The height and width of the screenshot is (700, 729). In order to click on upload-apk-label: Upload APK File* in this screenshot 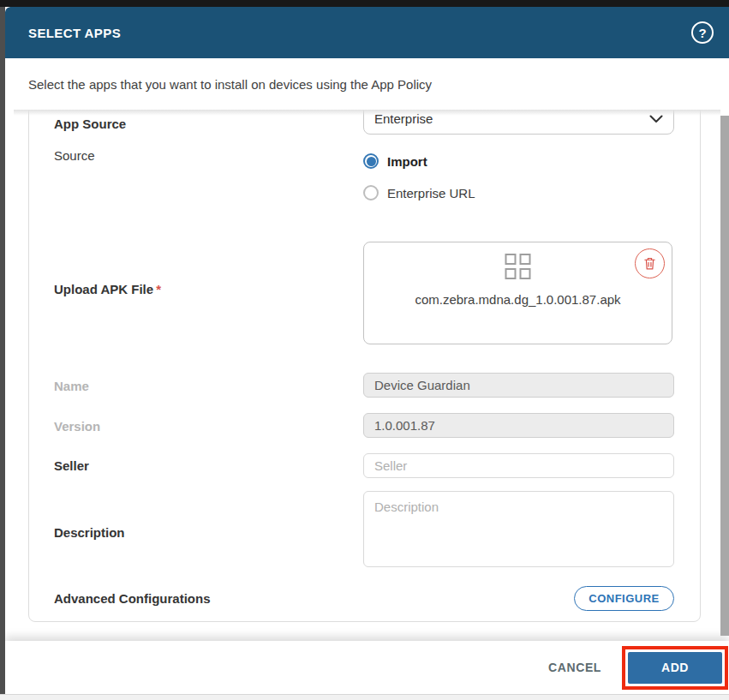, I will do `click(108, 290)`.